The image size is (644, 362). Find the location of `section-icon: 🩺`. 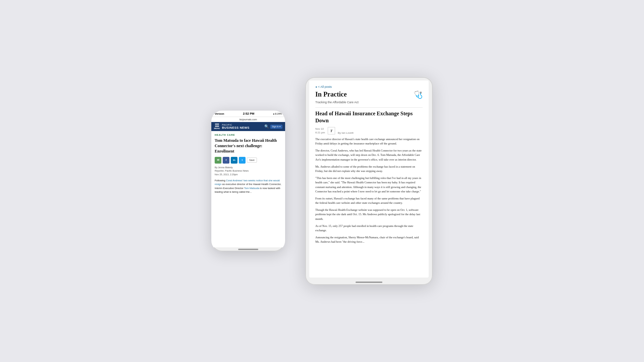

section-icon: 🩺 is located at coordinates (418, 95).